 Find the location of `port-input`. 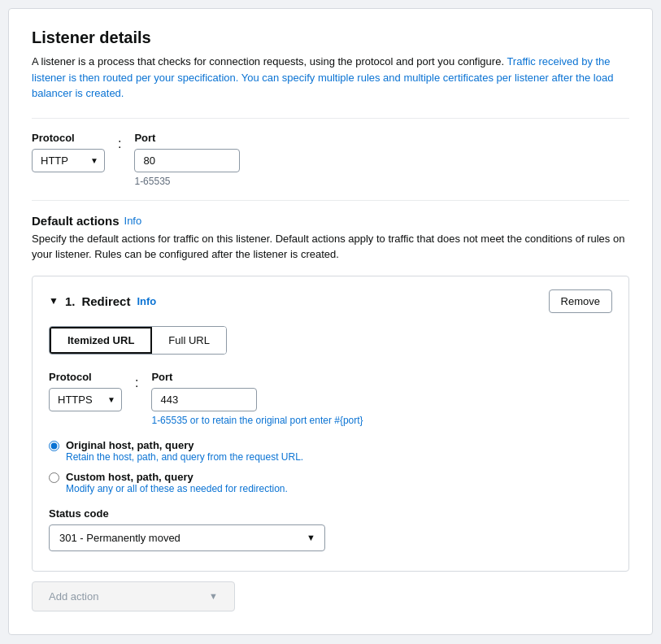

port-input is located at coordinates (187, 161).